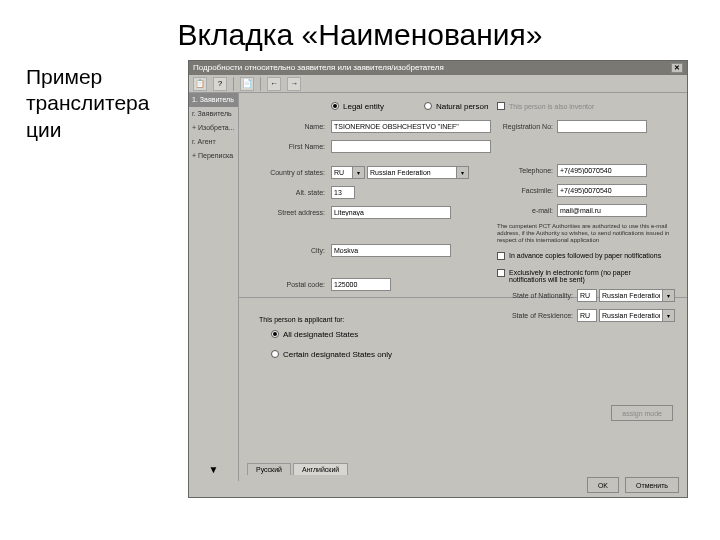  I want to click on altstate-field, so click(343, 192).